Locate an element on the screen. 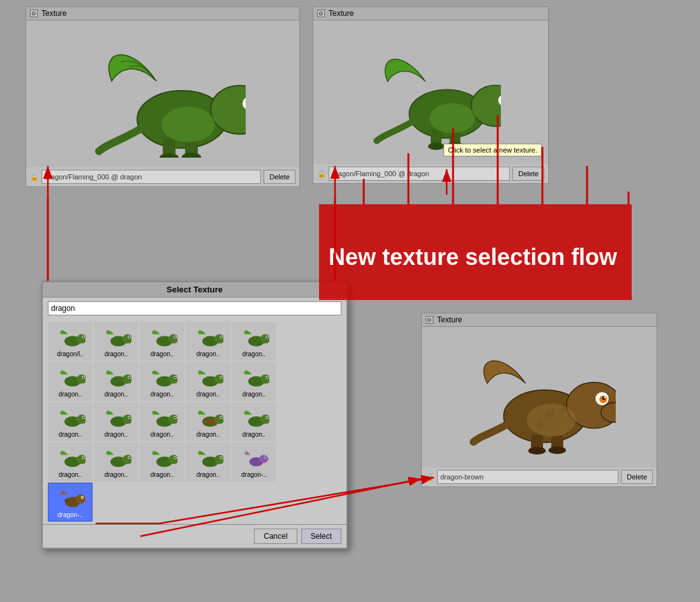 Image resolution: width=700 pixels, height=602 pixels. select-button: Select is located at coordinates (322, 536).